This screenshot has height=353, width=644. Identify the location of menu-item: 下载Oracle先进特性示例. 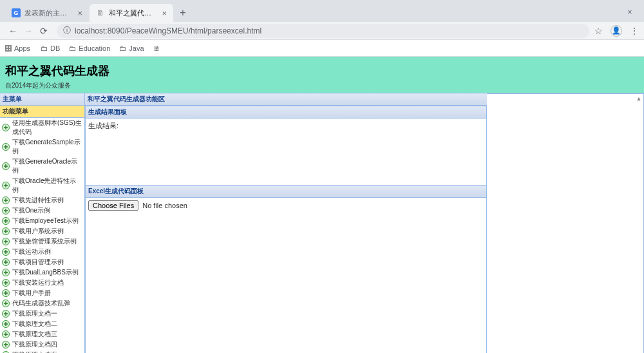
(43, 186).